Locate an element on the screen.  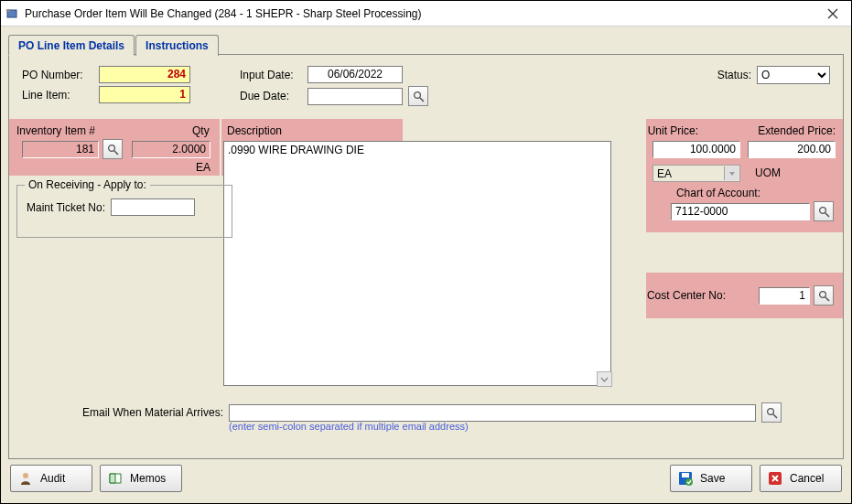
email-lookup-button is located at coordinates (771, 413).